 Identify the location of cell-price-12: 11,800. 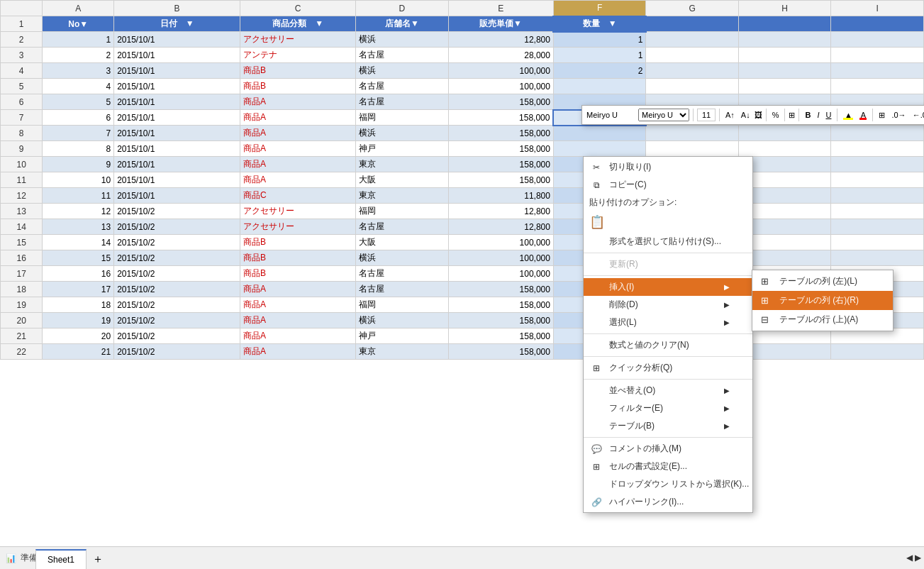
(501, 196).